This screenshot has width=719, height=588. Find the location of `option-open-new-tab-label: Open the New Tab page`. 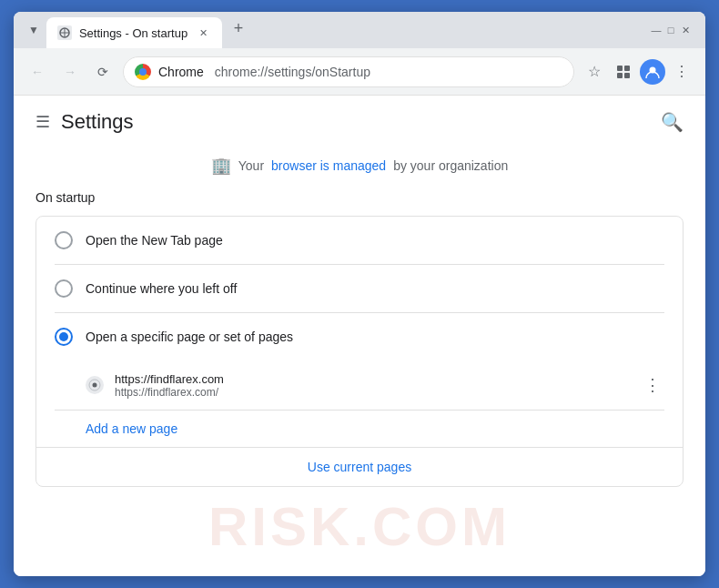

option-open-new-tab-label: Open the New Tab page is located at coordinates (155, 240).